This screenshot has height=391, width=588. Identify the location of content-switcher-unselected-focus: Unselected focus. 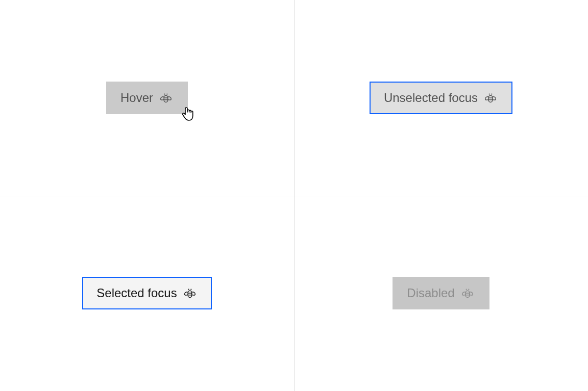
(441, 98).